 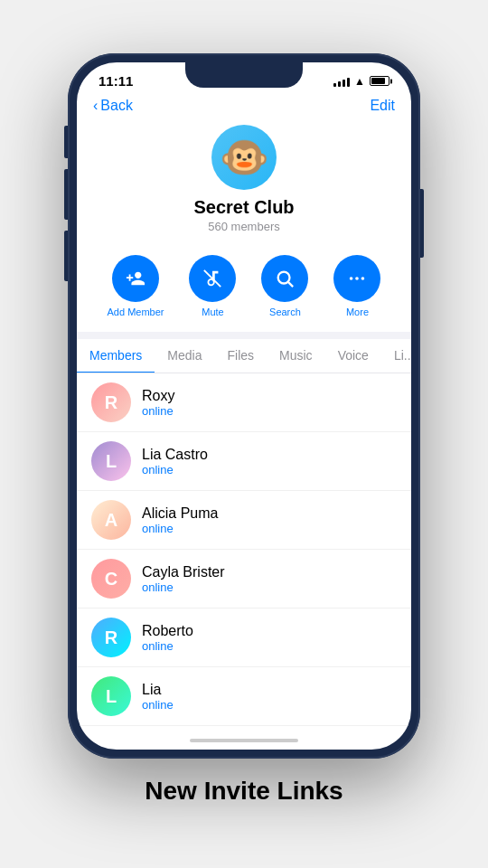 What do you see at coordinates (244, 741) in the screenshot?
I see `home-indicator` at bounding box center [244, 741].